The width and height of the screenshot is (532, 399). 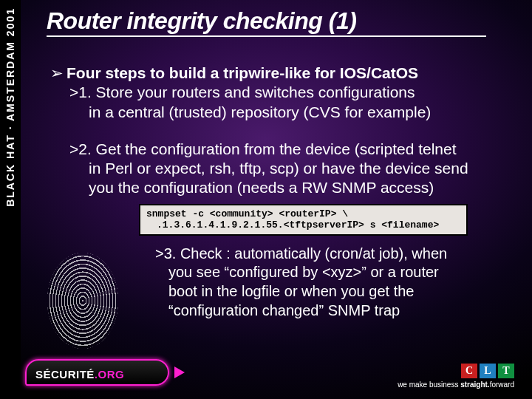 I want to click on clt-l-block: L, so click(x=488, y=371).